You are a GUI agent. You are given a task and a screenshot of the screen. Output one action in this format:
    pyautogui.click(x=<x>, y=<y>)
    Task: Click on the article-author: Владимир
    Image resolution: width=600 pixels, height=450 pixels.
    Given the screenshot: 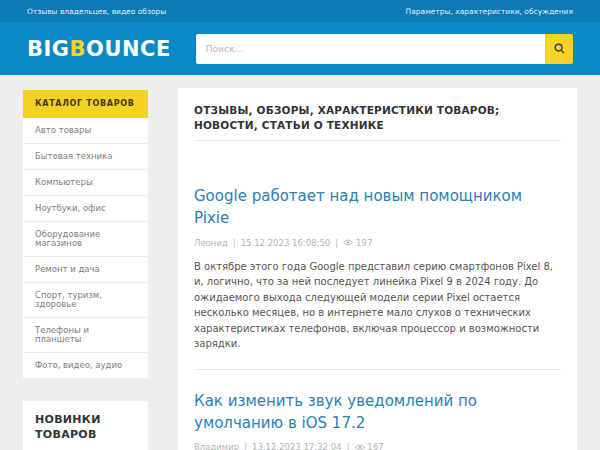 What is the action you would take?
    pyautogui.click(x=216, y=446)
    